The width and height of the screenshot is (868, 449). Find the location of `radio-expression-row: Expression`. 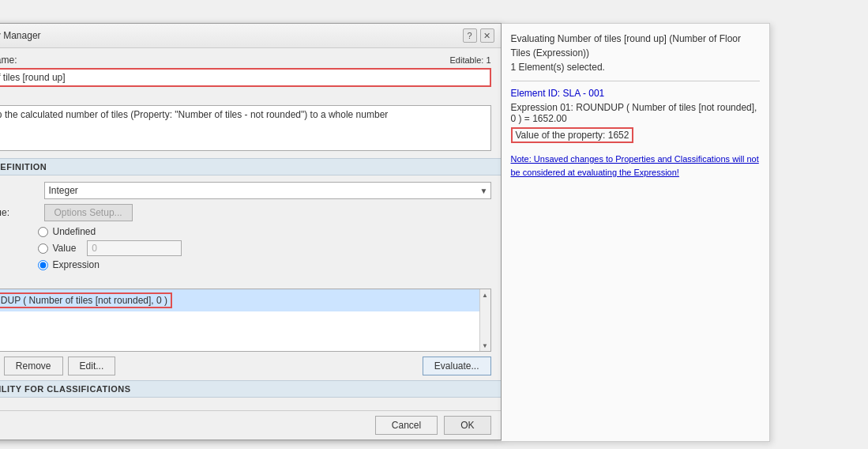

radio-expression-row: Expression is located at coordinates (265, 265).